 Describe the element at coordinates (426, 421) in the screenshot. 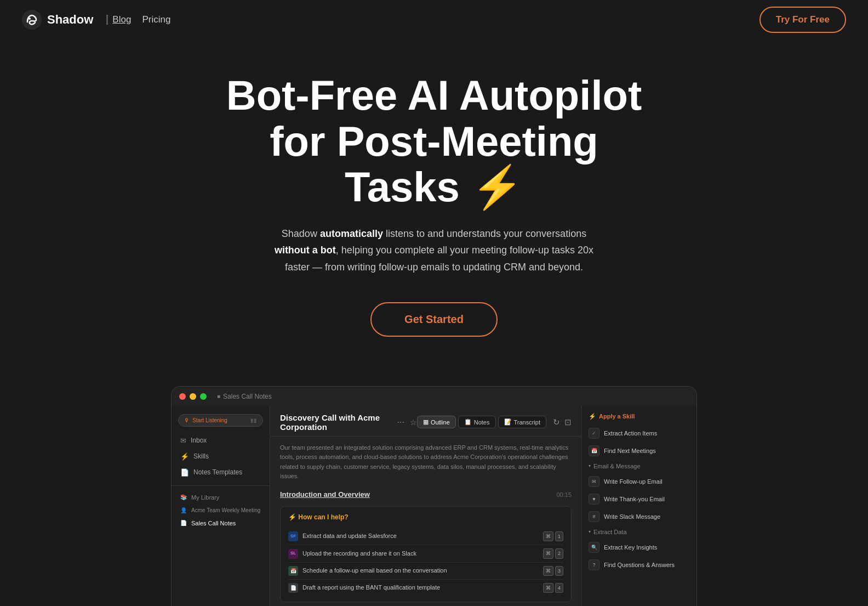

I see `app-main-header: Discovery Call with Acme Corporation ···…` at that location.